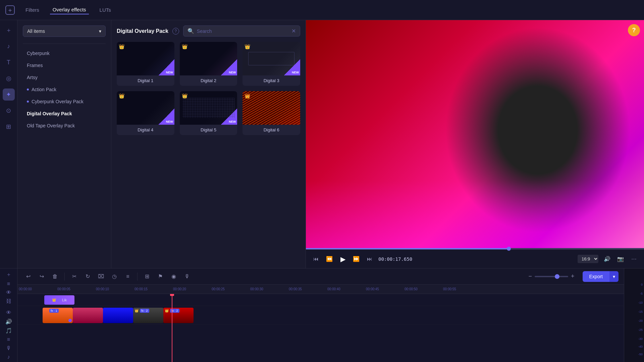 This screenshot has height=362, width=644. Describe the element at coordinates (292, 67) in the screenshot. I see `new-badge-d3: NEW` at that location.